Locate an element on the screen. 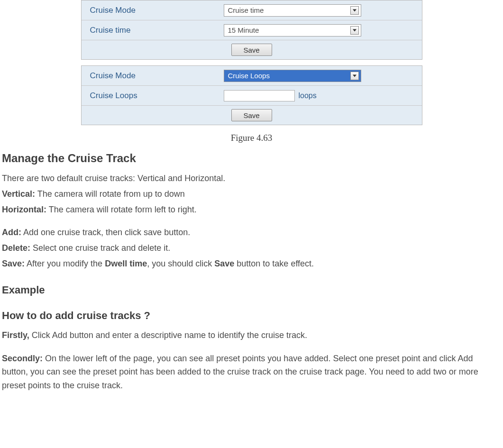  vertical-label: Vertical: is located at coordinates (18, 194).